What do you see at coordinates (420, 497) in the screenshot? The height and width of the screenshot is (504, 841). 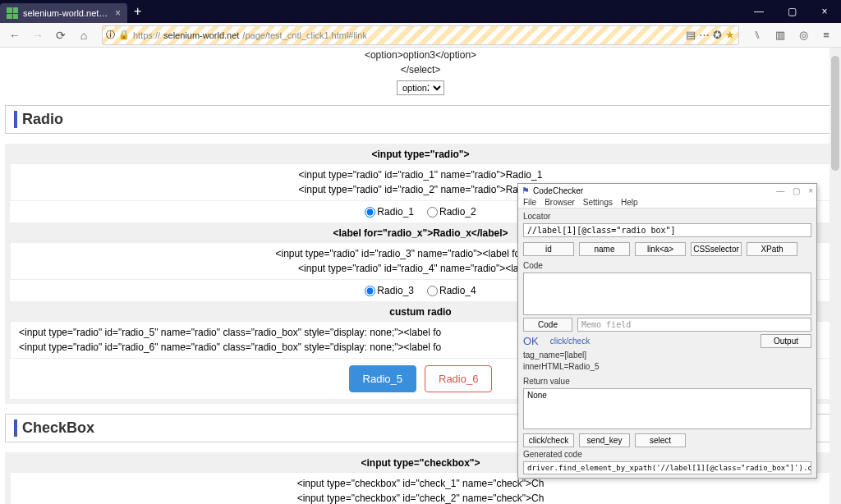 I see `code-line: <input type="checkbox" id="check_2" name…` at bounding box center [420, 497].